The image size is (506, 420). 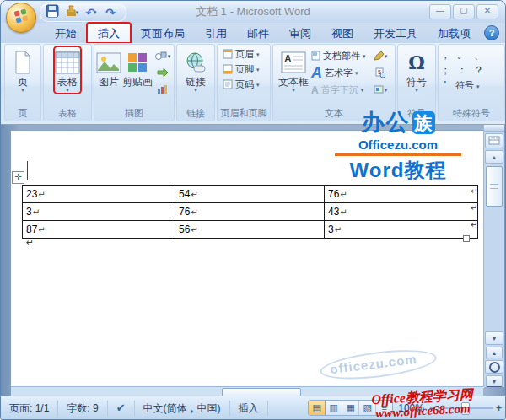 I want to click on drop-cap-button: A 首字下沉 ▾, so click(x=340, y=89).